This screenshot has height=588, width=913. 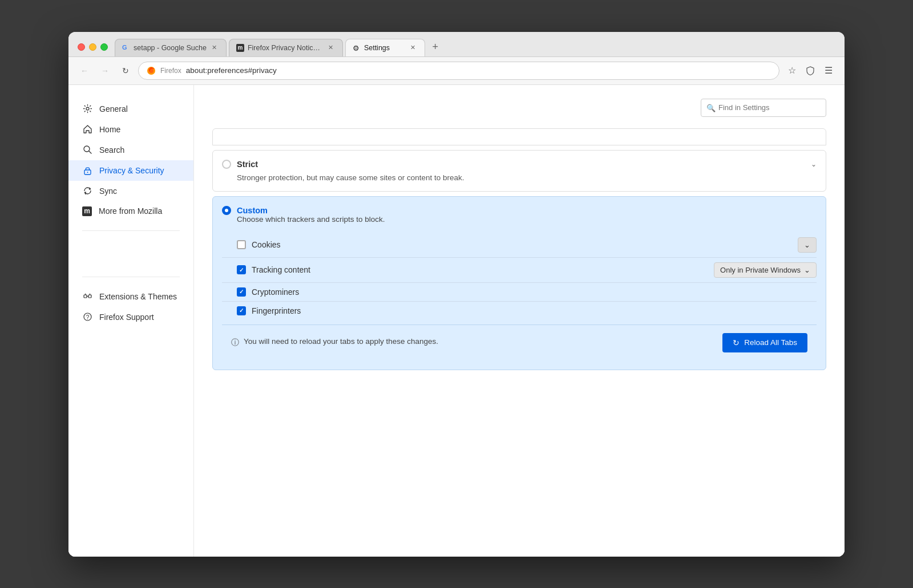 I want to click on tab-close-settings: ✕, so click(x=413, y=48).